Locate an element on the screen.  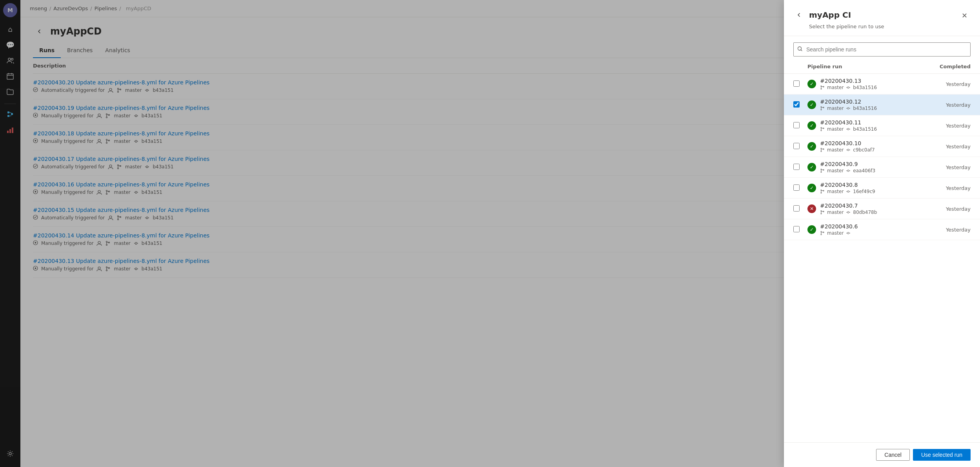
run-number: #20200430.10 is located at coordinates (876, 143).